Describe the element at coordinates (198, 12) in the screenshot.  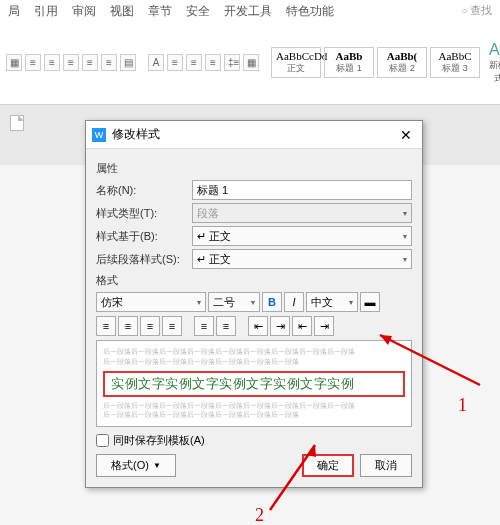
I see `tab-security: 安全` at that location.